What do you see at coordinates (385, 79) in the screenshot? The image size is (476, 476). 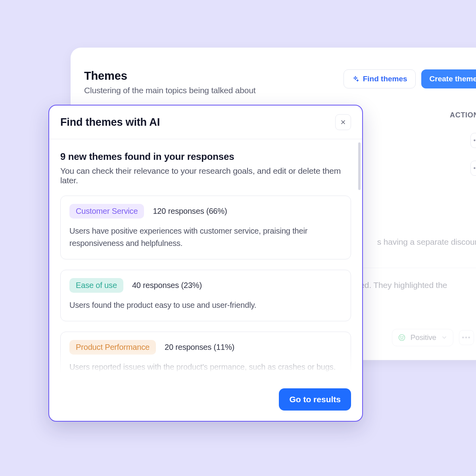 I see `find-themes-label: Find themes` at bounding box center [385, 79].